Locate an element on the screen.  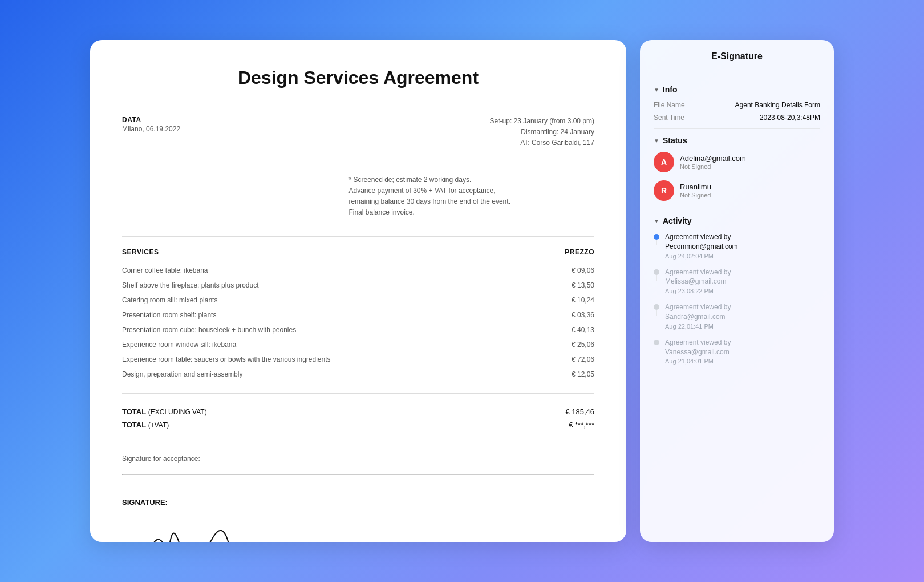
activity-time: Aug 21,04:01 PM is located at coordinates (743, 361).